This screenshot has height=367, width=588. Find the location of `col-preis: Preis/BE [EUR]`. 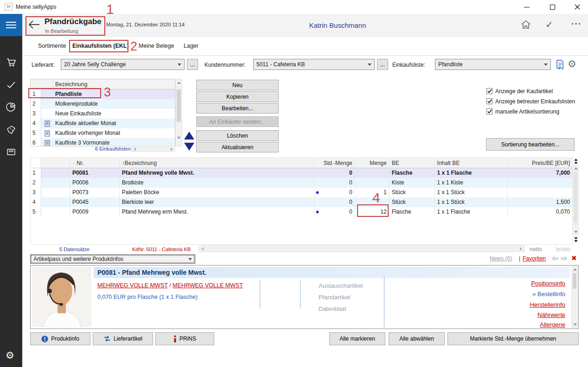

col-preis: Preis/BE [EUR] is located at coordinates (540, 163).